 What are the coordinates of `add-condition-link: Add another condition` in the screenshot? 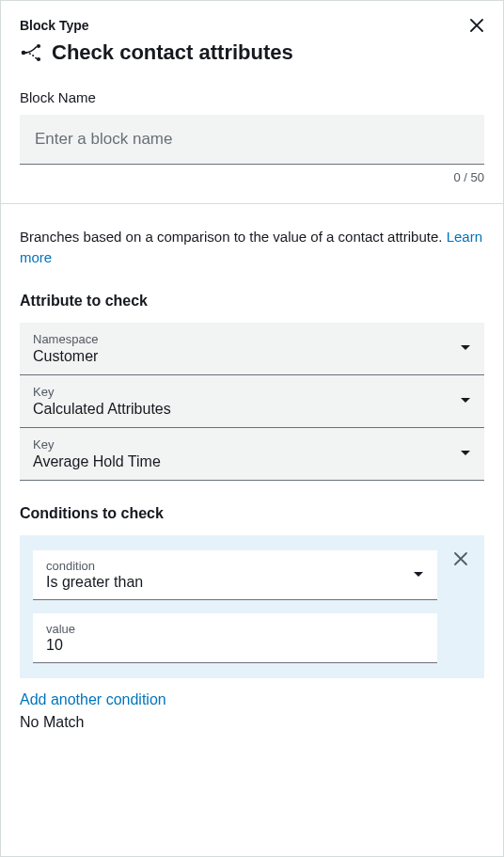 It's located at (252, 700).